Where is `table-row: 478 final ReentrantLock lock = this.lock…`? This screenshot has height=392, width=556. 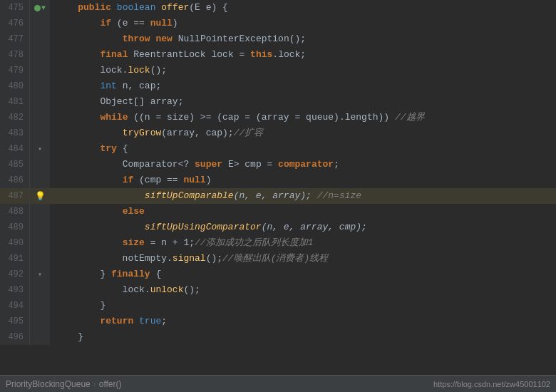
table-row: 478 final ReentrantLock lock = this.lock… is located at coordinates (278, 55).